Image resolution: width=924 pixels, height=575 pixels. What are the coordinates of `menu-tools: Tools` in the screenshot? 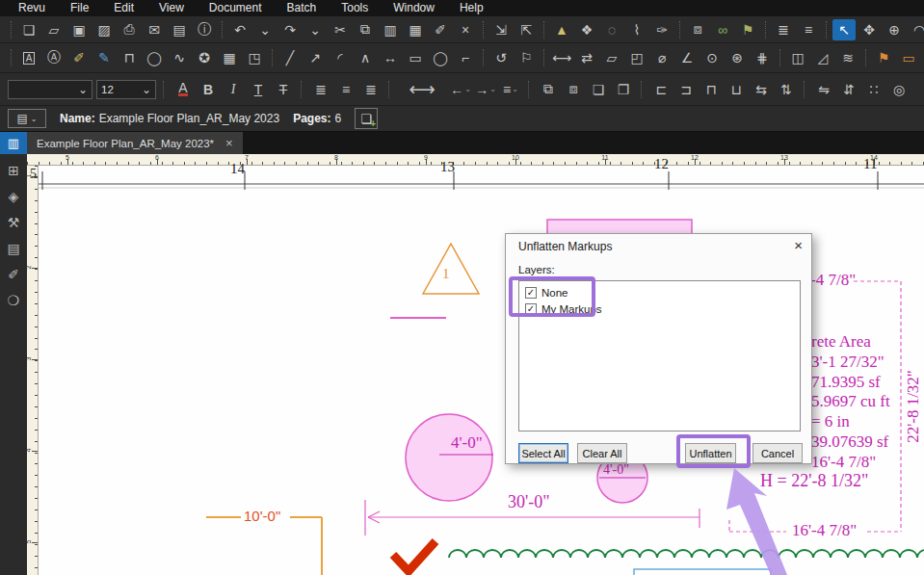 It's located at (355, 8).